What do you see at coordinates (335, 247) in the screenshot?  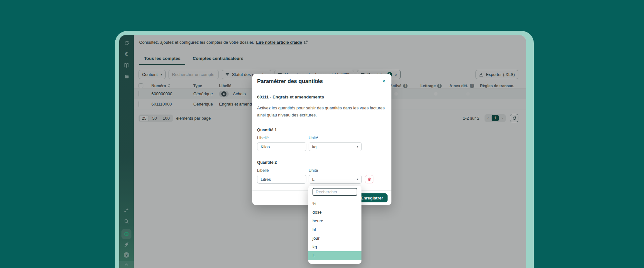 I see `unit-option-kg: kg` at bounding box center [335, 247].